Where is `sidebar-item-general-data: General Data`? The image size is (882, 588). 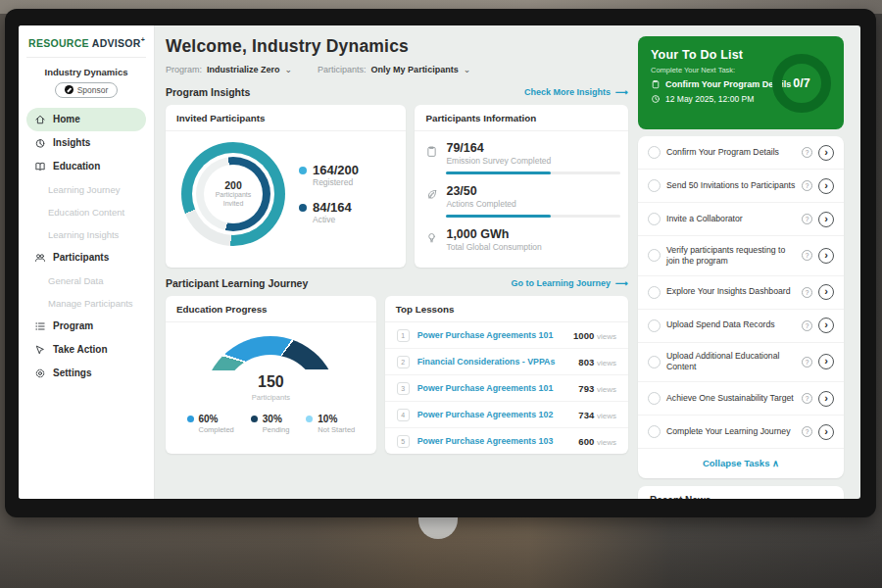 sidebar-item-general-data: General Data is located at coordinates (86, 280).